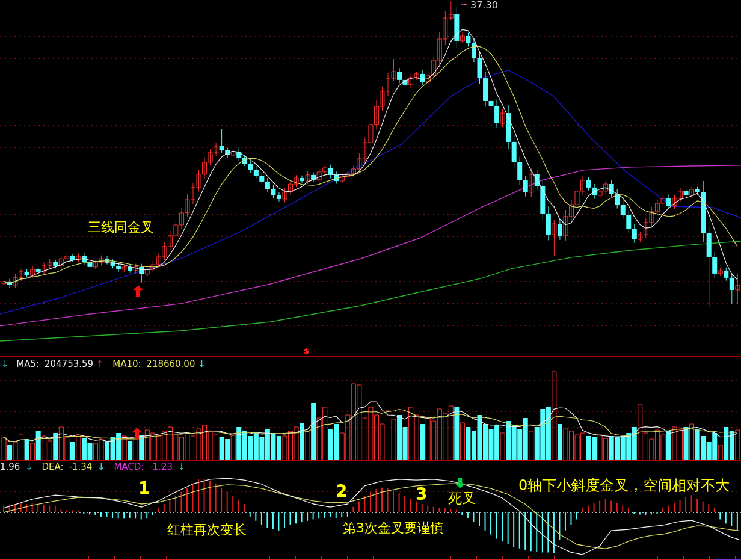  I want to click on annotation-third-golden-cross-caution: 第3次金叉要谨慎, so click(393, 528).